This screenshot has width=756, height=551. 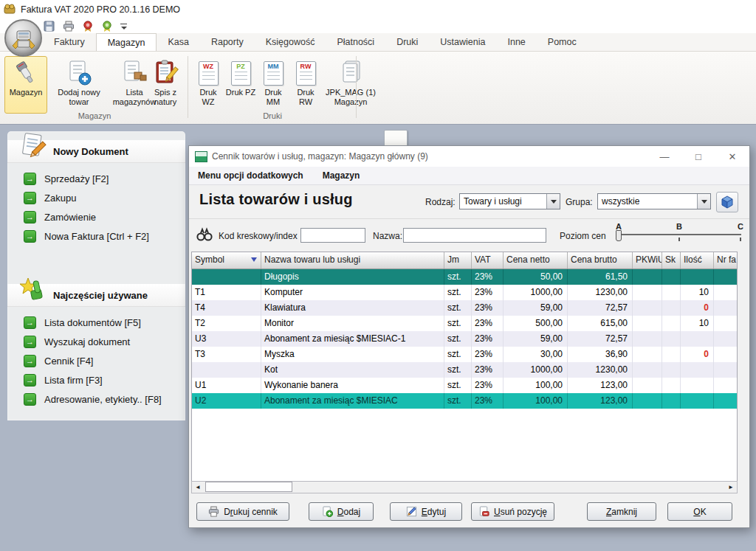 I want to click on sidebar-item-lista-firm: →Lista firm [F3], so click(x=96, y=380).